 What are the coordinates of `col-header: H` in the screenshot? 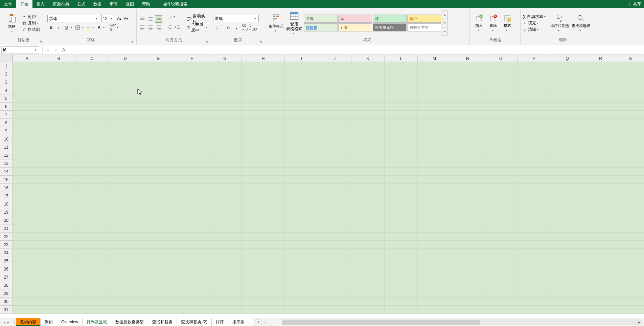 It's located at (263, 59).